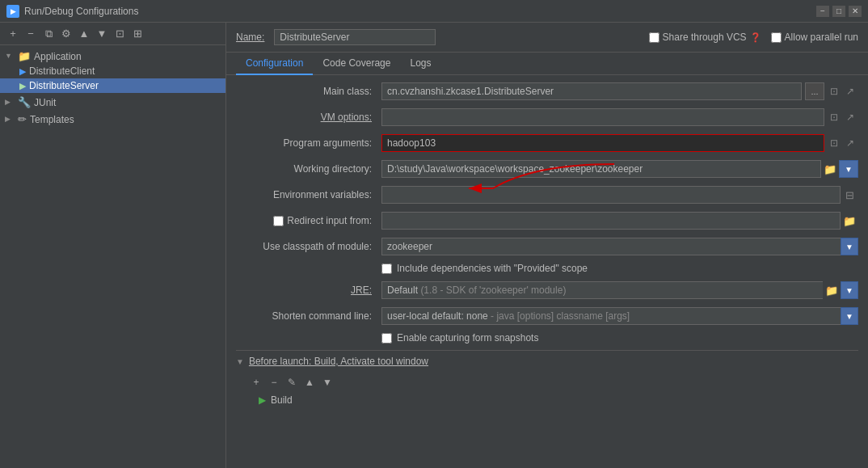  Describe the element at coordinates (13, 34) in the screenshot. I see `add-button: +` at that location.